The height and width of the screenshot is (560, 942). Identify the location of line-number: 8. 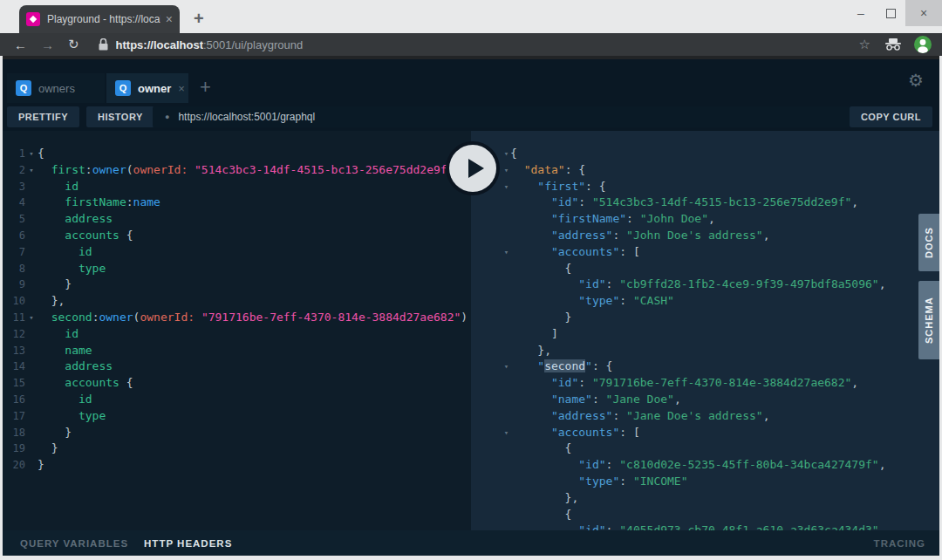
(17, 269).